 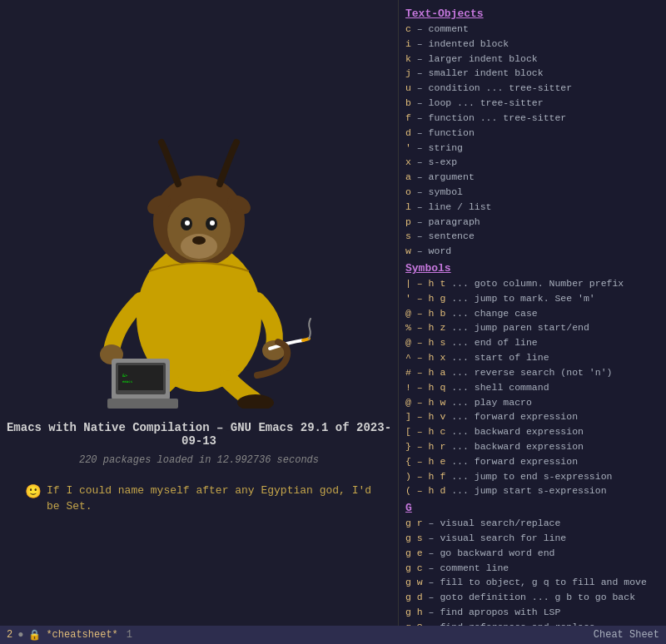 What do you see at coordinates (533, 447) in the screenshot?
I see `list-item: } – h r ... backward expression` at bounding box center [533, 447].